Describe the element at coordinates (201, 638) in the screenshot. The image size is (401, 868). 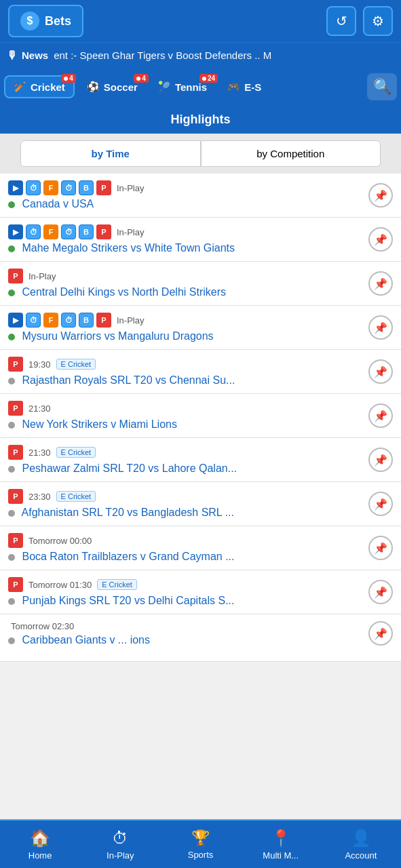
I see `match-item-partial: Tomorrow 02:30 Caribbean Giants v ... io…` at that location.